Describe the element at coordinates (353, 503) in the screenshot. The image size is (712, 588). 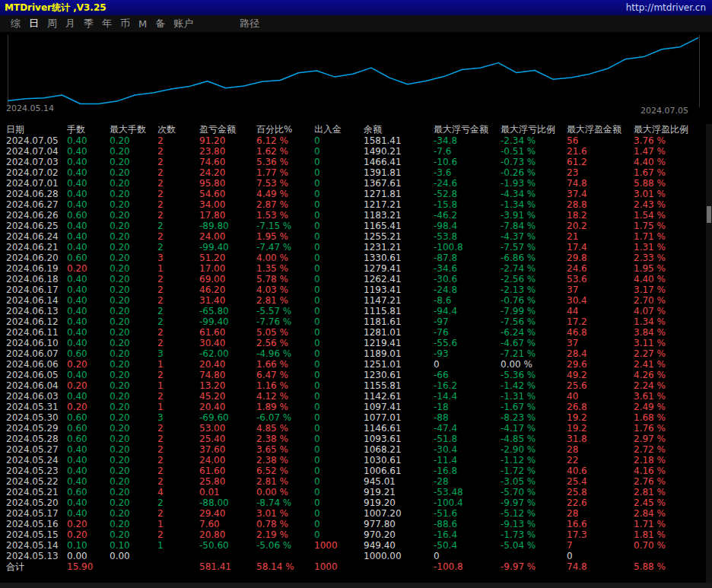
I see `table-row: 2024.05.200.400.202-88.00-8.74 %0919.20-…` at that location.